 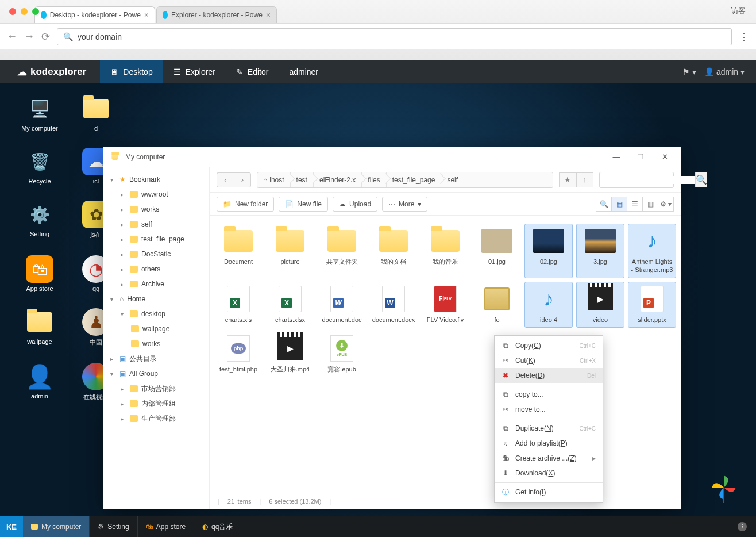 What do you see at coordinates (156, 269) in the screenshot?
I see `tree-item: ▸others` at bounding box center [156, 269].